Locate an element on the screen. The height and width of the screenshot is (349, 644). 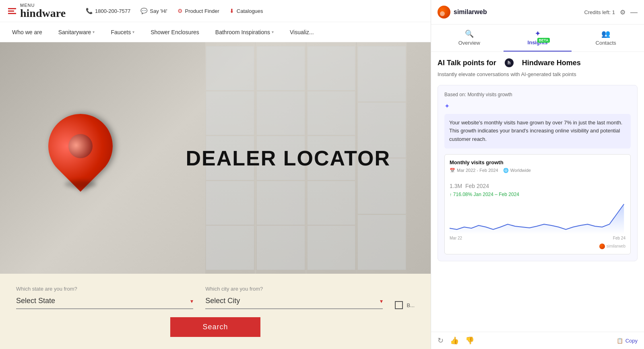
chart-growth-pct: 716.08% is located at coordinates (463, 194).